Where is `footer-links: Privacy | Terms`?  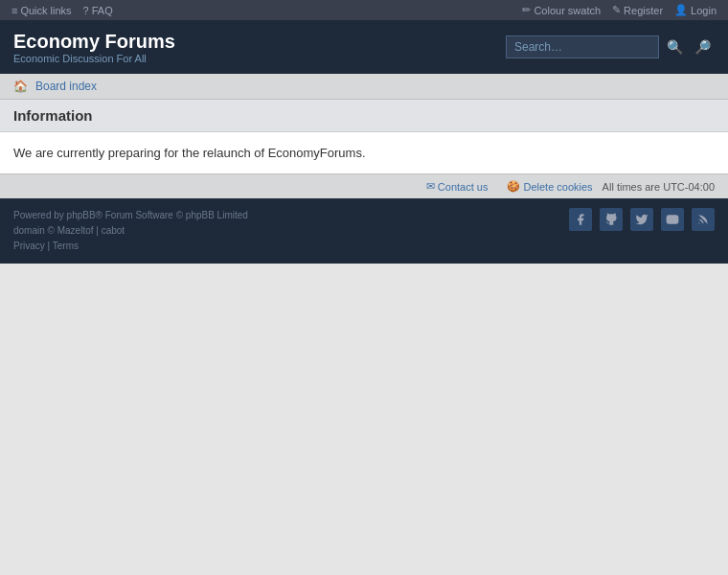 footer-links: Privacy | Terms is located at coordinates (130, 246).